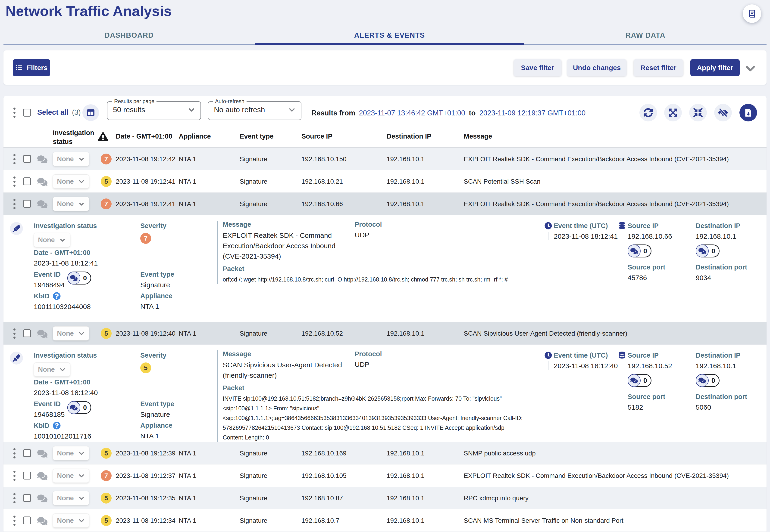 This screenshot has height=532, width=770. Describe the element at coordinates (406, 204) in the screenshot. I see `cell-destination-ip: 192.168.10.1` at that location.